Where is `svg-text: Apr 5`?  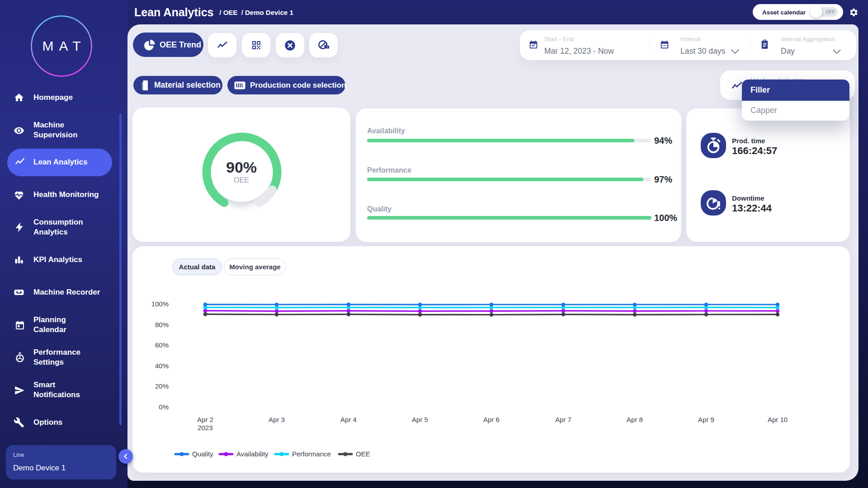
svg-text: Apr 5 is located at coordinates (420, 419).